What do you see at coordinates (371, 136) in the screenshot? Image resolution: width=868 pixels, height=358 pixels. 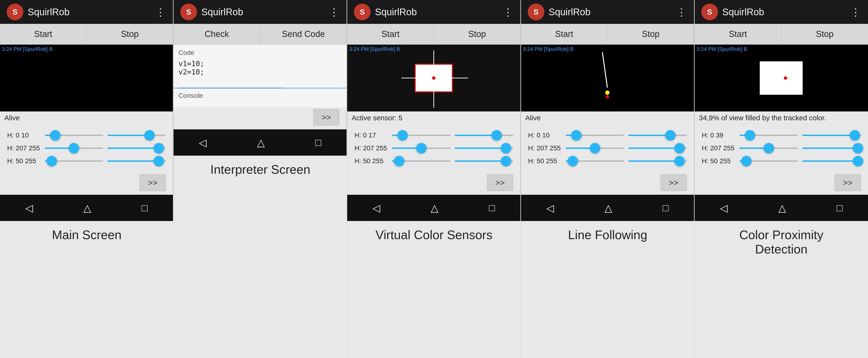 I see `slider-label-0-vcs: H: 0 17` at bounding box center [371, 136].